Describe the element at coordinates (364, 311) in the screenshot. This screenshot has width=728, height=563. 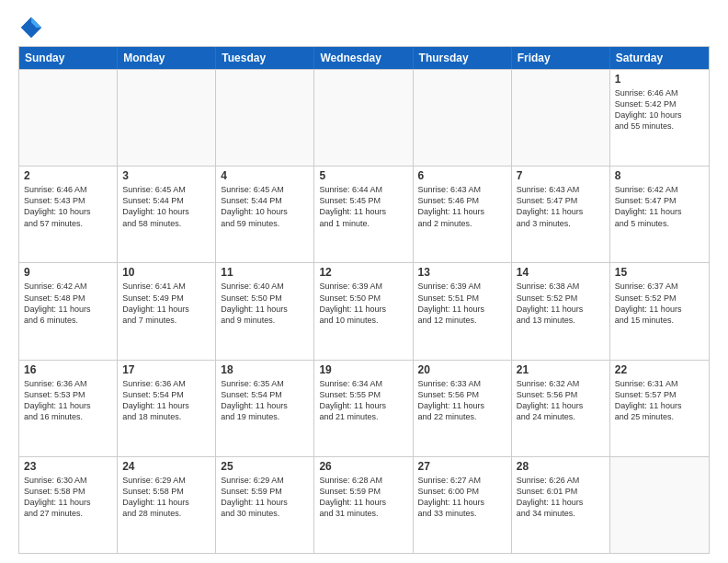
I see `cal-cell: 12Sunrise: 6:39 AM Sunset: 5:50 PM Dayli…` at that location.